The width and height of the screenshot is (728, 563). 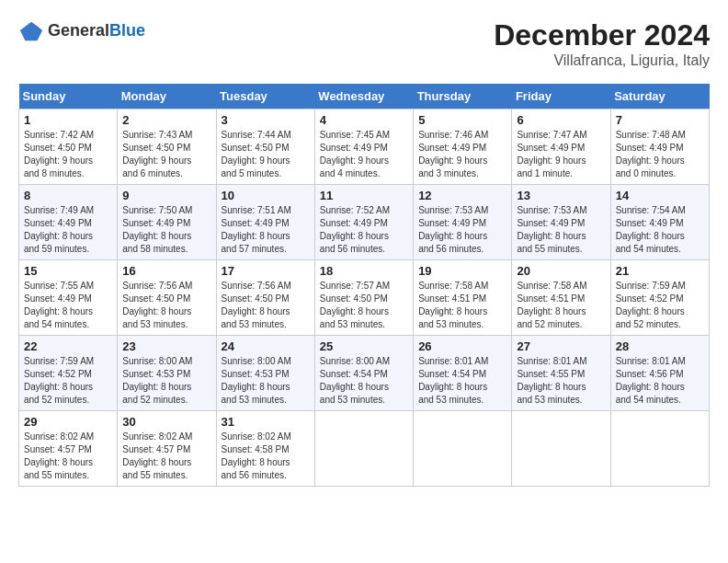 What do you see at coordinates (463, 147) in the screenshot?
I see `calendar-cell: 5Sunrise: 7:46 AM Sunset: 4:49 PM Daylig…` at bounding box center [463, 147].